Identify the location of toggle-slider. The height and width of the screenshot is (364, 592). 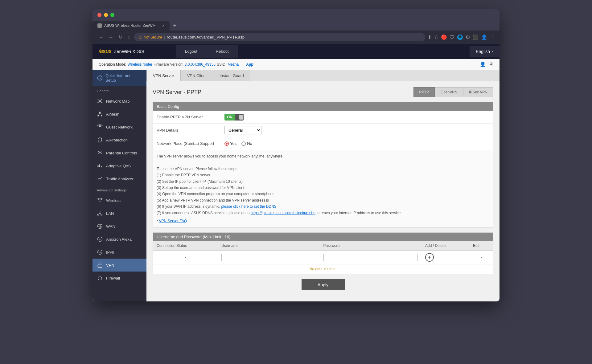
(239, 117).